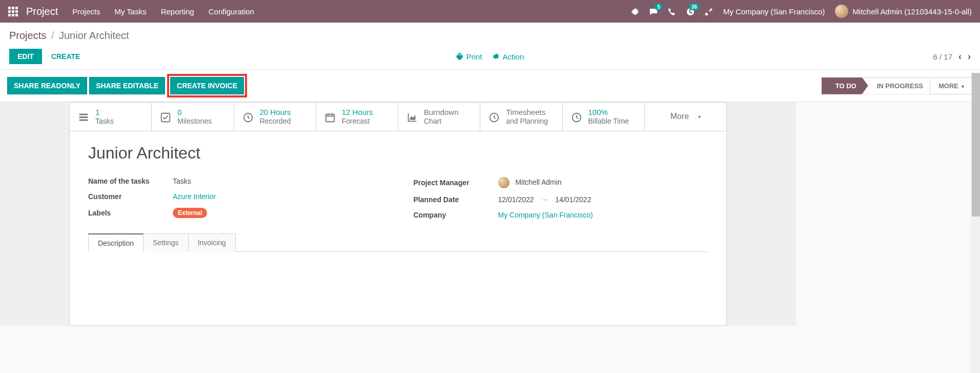 This screenshot has width=980, height=373. What do you see at coordinates (490, 11) in the screenshot?
I see `top-nav: Project Projects My Tasks Reporting Conf…` at bounding box center [490, 11].